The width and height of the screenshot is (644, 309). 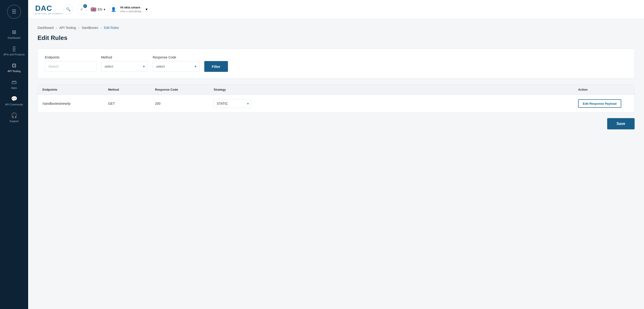 I want to click on search-icon: 🔍, so click(x=68, y=9).